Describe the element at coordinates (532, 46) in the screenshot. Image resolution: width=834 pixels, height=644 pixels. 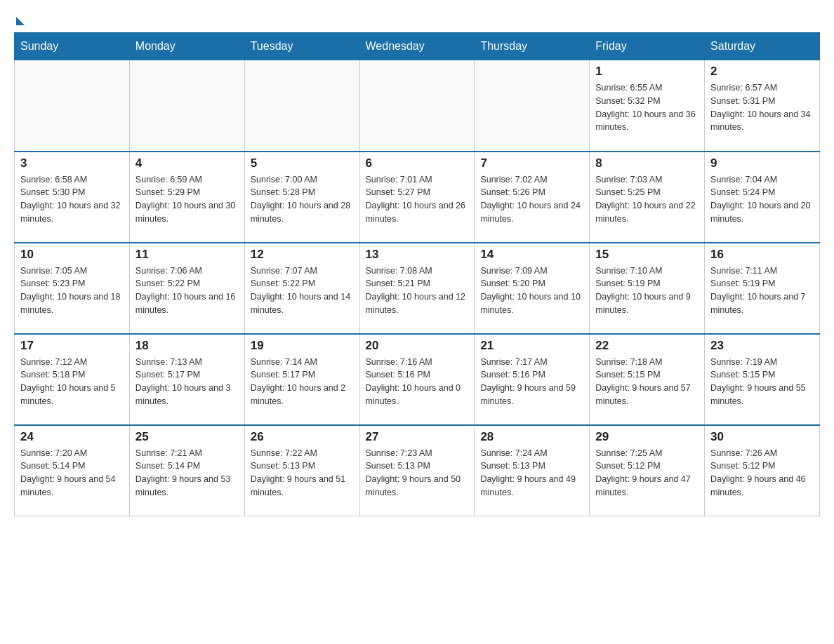
I see `day-of-week-header: Thursday` at that location.